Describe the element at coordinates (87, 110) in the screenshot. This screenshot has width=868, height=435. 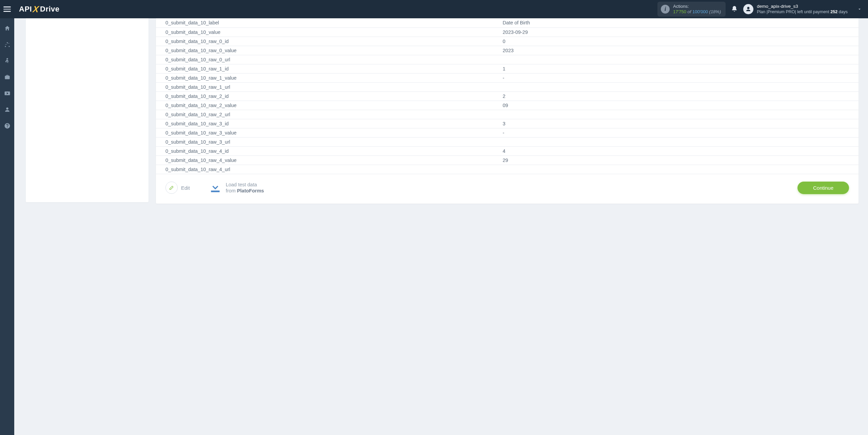
I see `left-panel` at that location.